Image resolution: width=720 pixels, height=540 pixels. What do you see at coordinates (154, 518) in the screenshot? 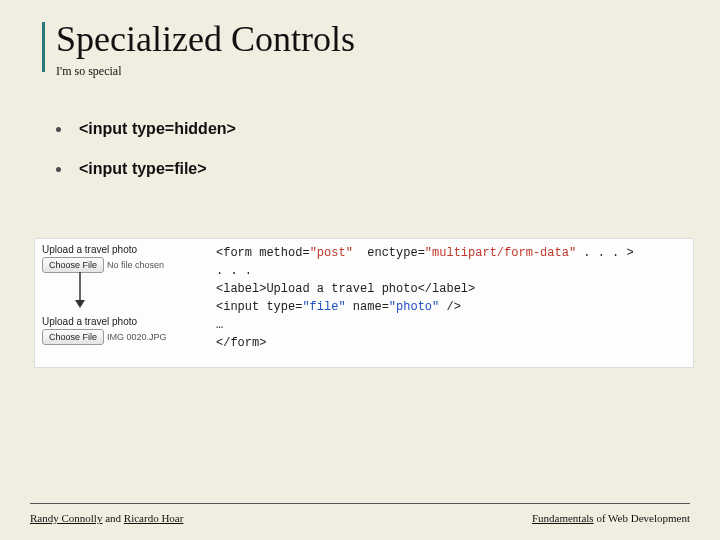
I see `author-name: Ricardo Hoar` at bounding box center [154, 518].